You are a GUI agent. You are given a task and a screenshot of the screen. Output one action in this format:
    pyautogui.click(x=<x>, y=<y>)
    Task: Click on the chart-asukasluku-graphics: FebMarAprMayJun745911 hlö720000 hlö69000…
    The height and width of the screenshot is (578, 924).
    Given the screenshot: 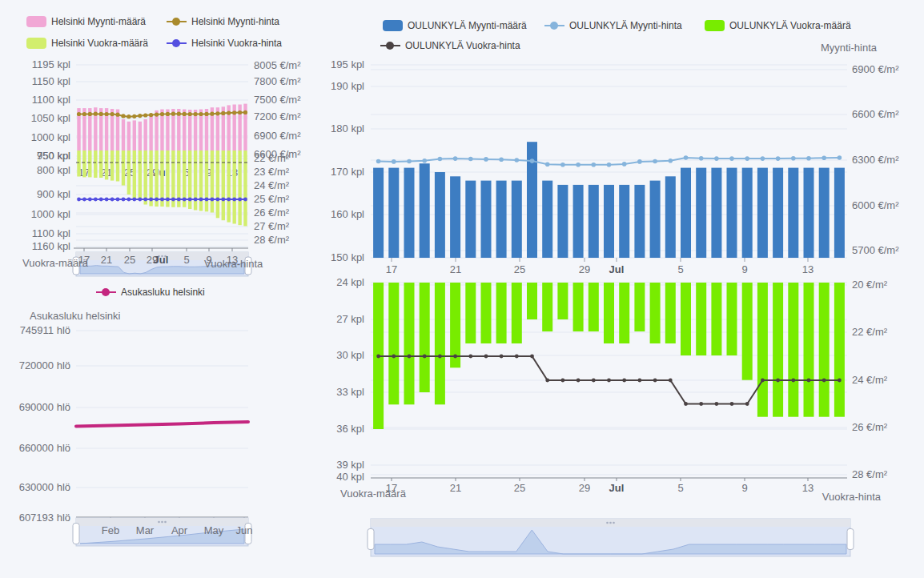 What is the action you would take?
    pyautogui.click(x=136, y=436)
    